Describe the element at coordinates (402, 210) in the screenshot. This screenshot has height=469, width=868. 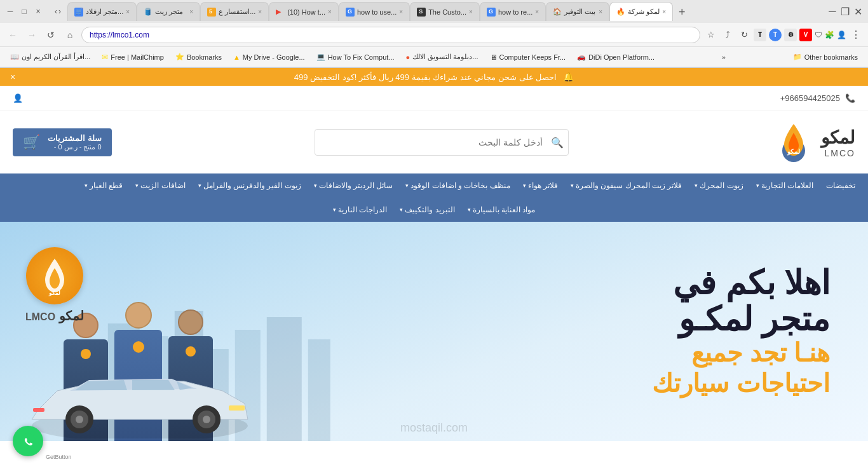
I see `nav-arrow-cooling: ▾` at that location.